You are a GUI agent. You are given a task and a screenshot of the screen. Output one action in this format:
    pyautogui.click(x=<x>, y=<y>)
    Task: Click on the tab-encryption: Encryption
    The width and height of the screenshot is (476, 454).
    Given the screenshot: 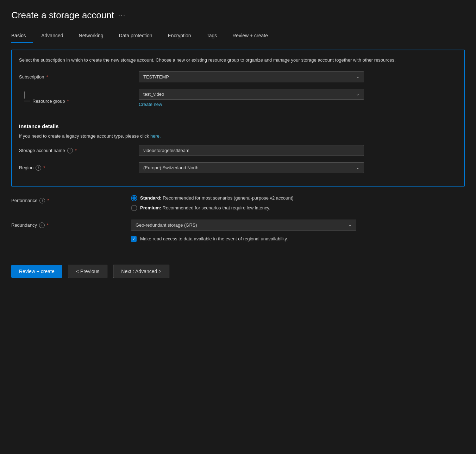 What is the action you would take?
    pyautogui.click(x=183, y=36)
    